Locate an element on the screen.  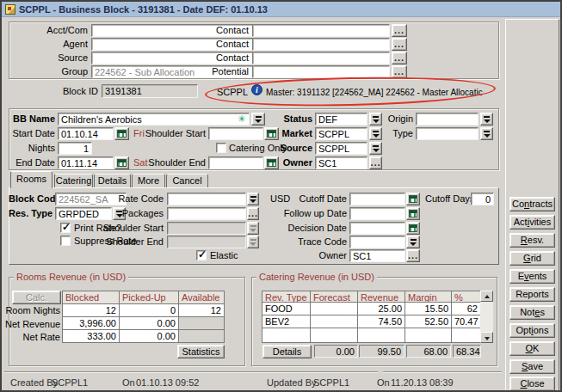
window-title: SCPPL - Business Block - 3191381 - Date … is located at coordinates (143, 9).